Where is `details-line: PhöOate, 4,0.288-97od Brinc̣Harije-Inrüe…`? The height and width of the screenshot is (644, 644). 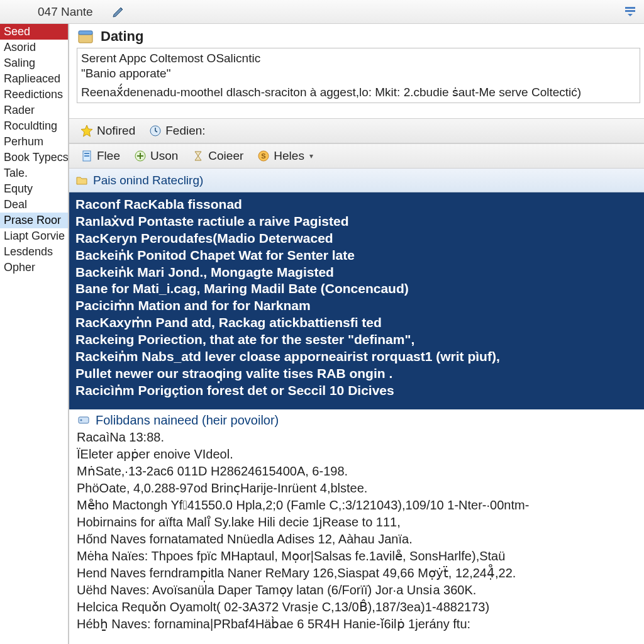 details-line: PhöOate, 4,0.288-97od Brinc̣Harije-Inrüe… is located at coordinates (357, 488).